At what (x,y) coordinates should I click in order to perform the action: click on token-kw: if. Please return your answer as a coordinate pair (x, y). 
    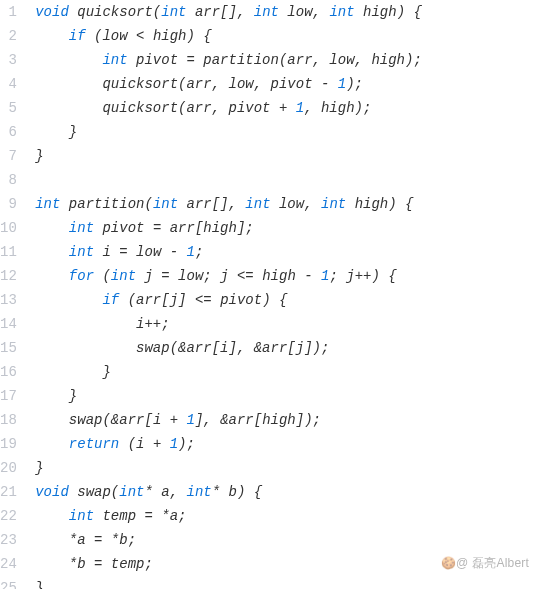
    Looking at the image, I should click on (110, 300).